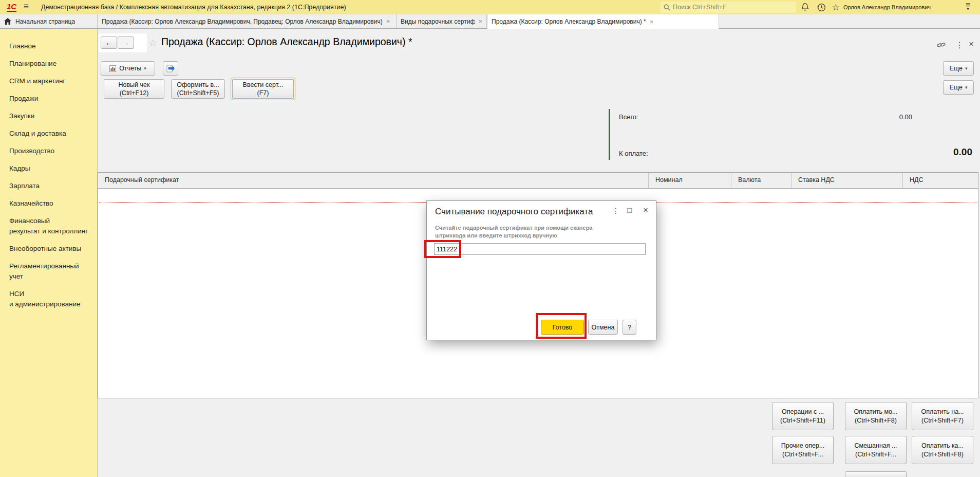 The image size is (980, 477). Describe the element at coordinates (538, 181) in the screenshot. I see `table-header-row: Подарочный сертификат Номинал Валюта Ста…` at that location.